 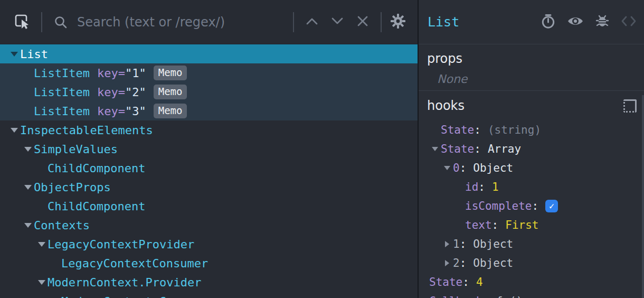 I want to click on parse-hook-names-icon, so click(x=630, y=106).